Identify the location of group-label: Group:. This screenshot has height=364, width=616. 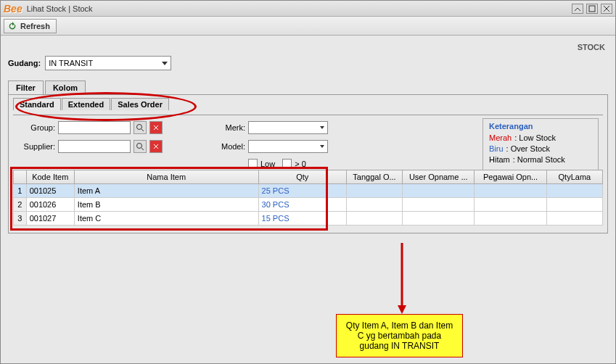
(36, 128).